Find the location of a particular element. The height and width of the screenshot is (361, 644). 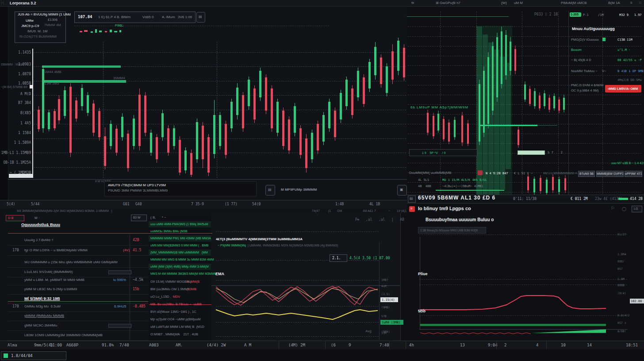

table-row-label: gMM MC9C-3M4fMu is located at coordinates (41, 326).